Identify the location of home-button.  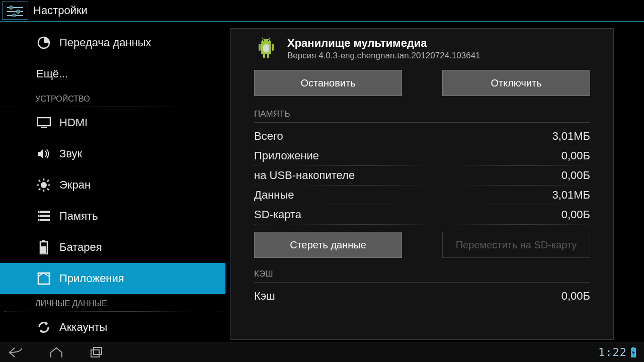
(56, 352).